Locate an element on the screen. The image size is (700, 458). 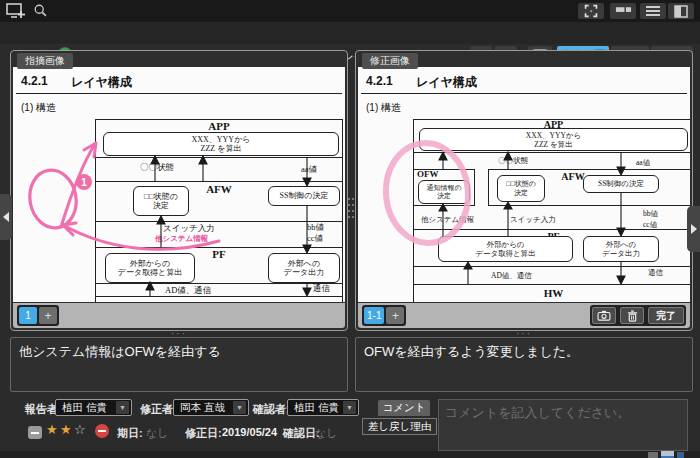
checker-label: 確認者: is located at coordinates (272, 410).